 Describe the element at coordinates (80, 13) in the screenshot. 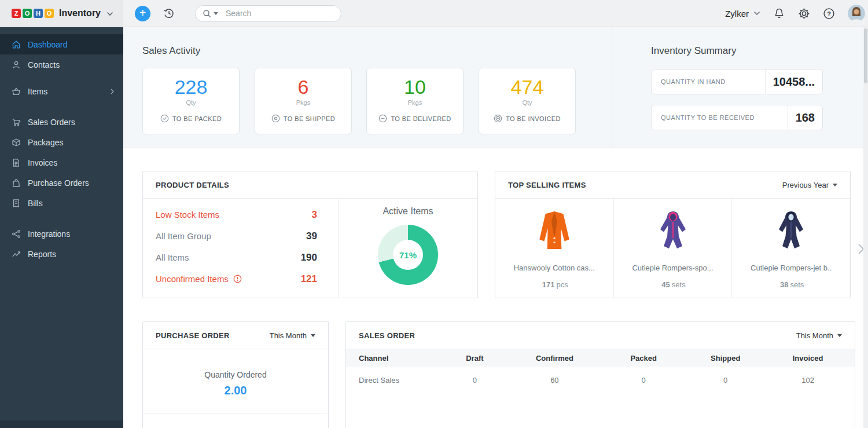

I see `product-name: Inventory` at that location.